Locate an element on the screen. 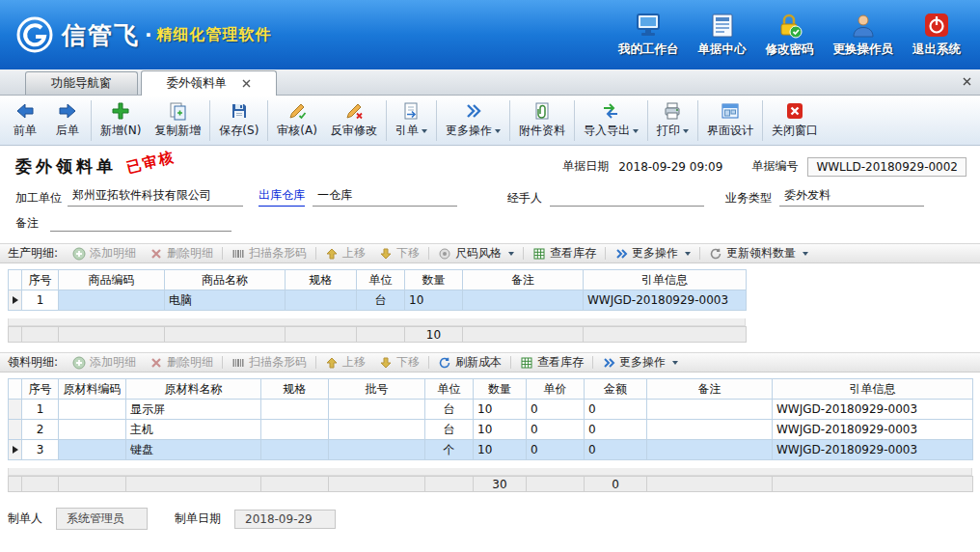 The image size is (980, 552). print-button: 打印 is located at coordinates (673, 121).